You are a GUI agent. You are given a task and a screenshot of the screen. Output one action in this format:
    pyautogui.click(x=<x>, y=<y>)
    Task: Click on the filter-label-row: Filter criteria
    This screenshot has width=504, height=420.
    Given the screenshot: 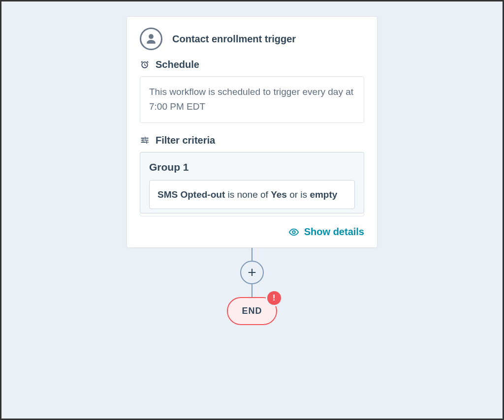 What is the action you would take?
    pyautogui.click(x=252, y=141)
    